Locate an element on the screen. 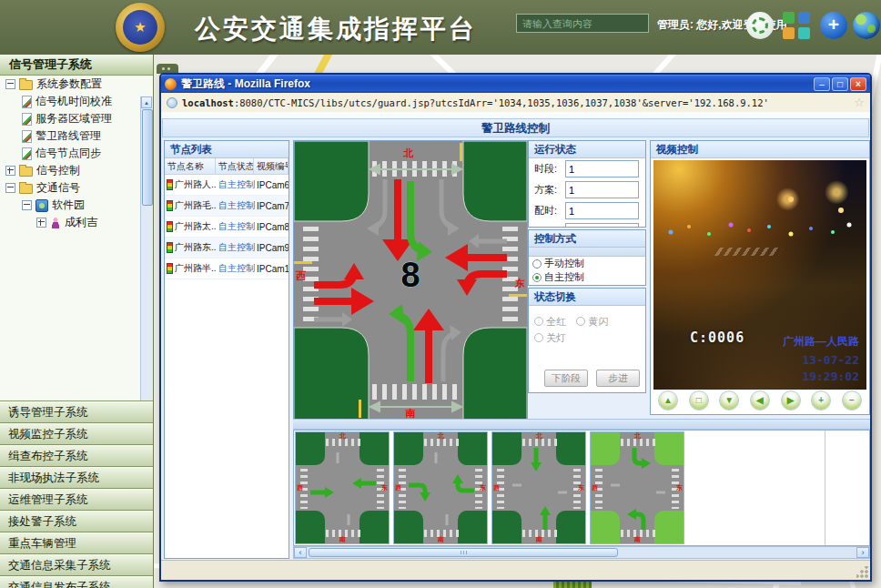 Image resolution: width=881 pixels, height=588 pixels. sidebar-item-key-vehicle-mgmt: 重点车辆管理 is located at coordinates (76, 543).